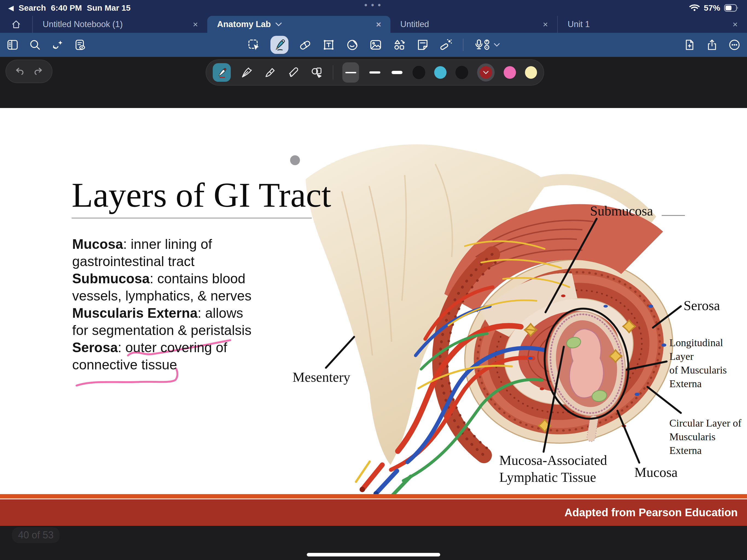 The height and width of the screenshot is (560, 747). What do you see at coordinates (351, 72) in the screenshot?
I see `stroke-width-thin-selected` at bounding box center [351, 72].